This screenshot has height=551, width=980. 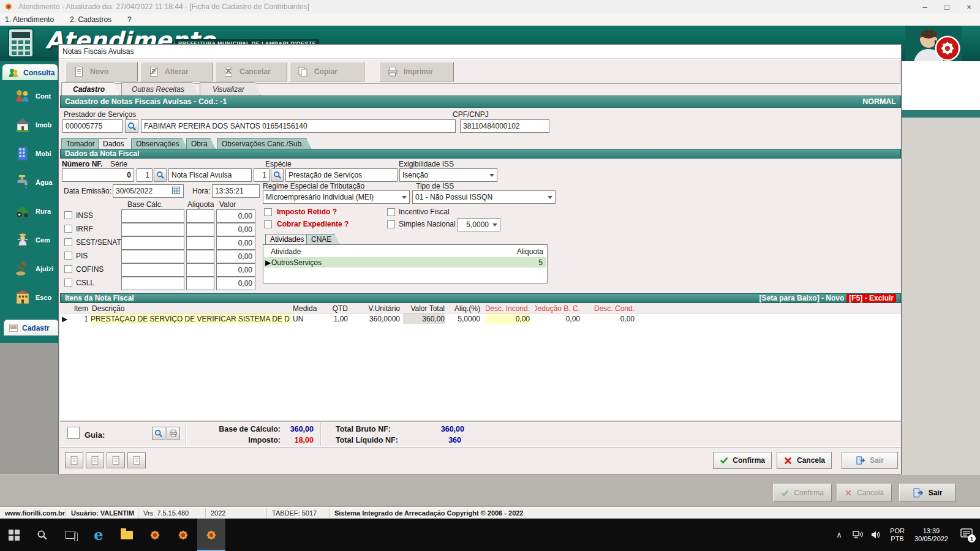 What do you see at coordinates (236, 191) in the screenshot?
I see `hora-input: 13:35:21` at bounding box center [236, 191].